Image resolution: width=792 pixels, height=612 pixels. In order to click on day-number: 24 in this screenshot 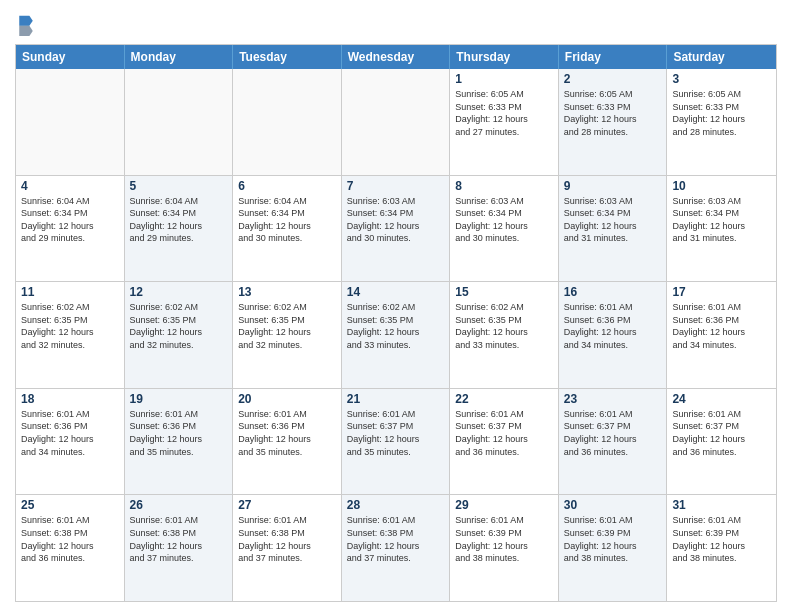, I will do `click(722, 399)`.